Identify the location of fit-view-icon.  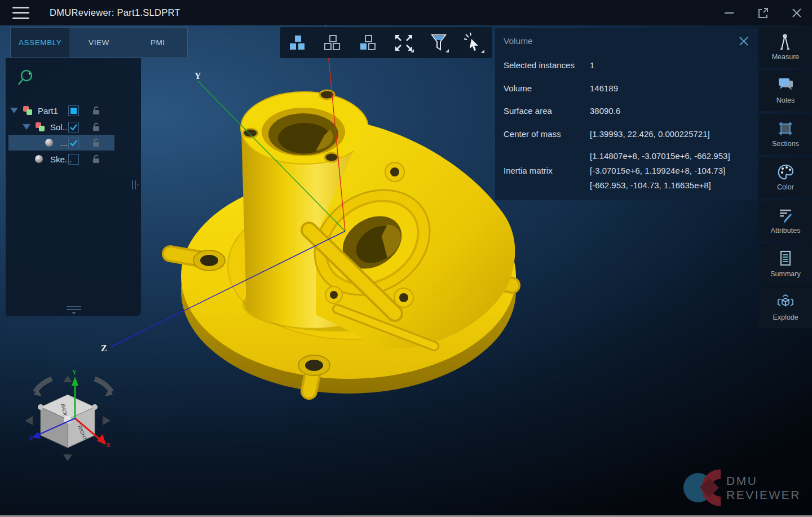
(404, 43).